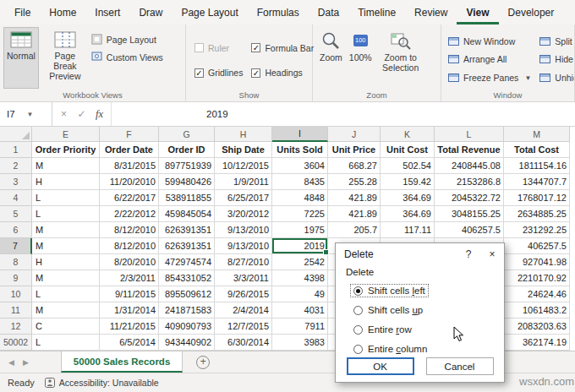 This screenshot has height=392, width=575. What do you see at coordinates (129, 343) in the screenshot?
I see `cell-F50002: 6/5/2014` at bounding box center [129, 343].